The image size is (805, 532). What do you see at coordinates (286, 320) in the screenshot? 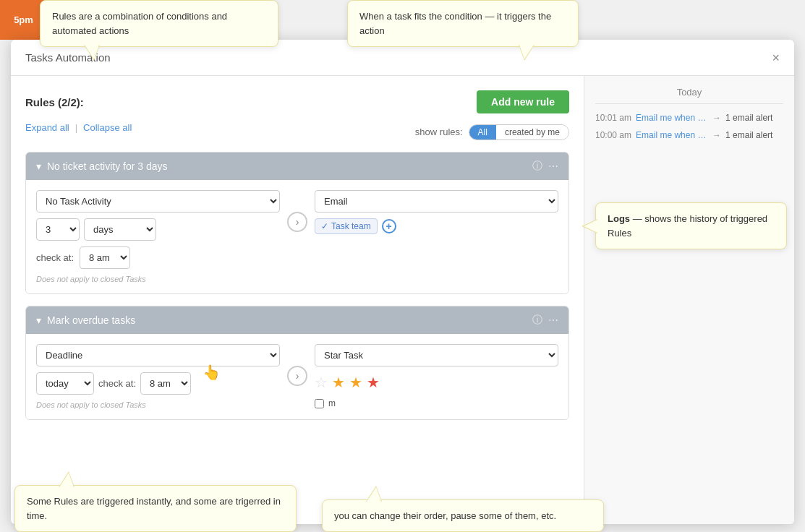
I see `rule2-name: Mark overdue tasks` at bounding box center [286, 320].